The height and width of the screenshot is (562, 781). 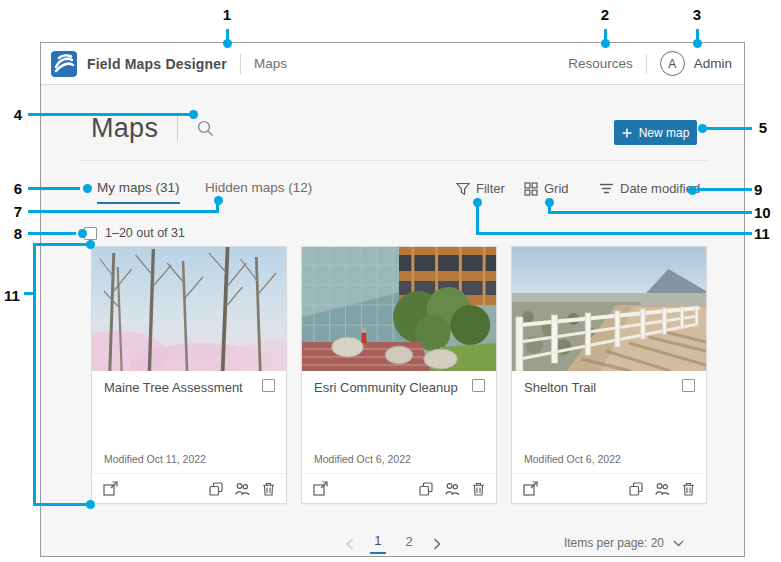 What do you see at coordinates (227, 14) in the screenshot?
I see `callout-label-1: 1` at bounding box center [227, 14].